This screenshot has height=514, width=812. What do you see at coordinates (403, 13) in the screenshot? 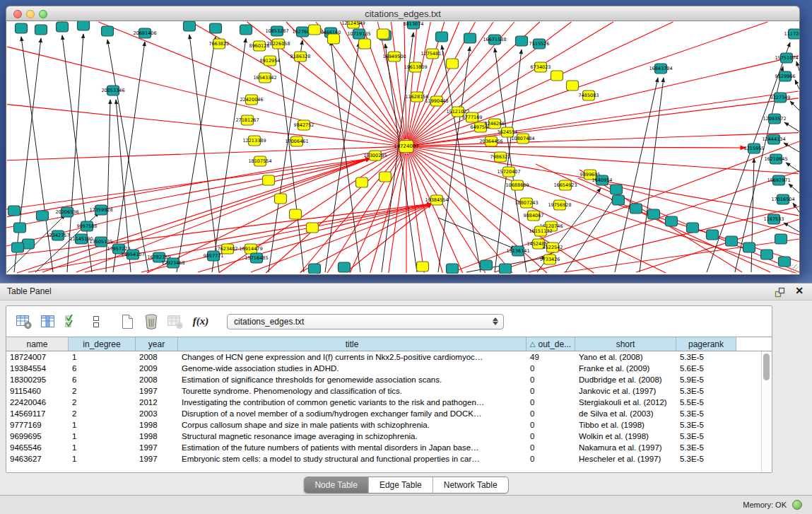
I see `network-window-titlebar: citations_edges.txt` at bounding box center [403, 13].